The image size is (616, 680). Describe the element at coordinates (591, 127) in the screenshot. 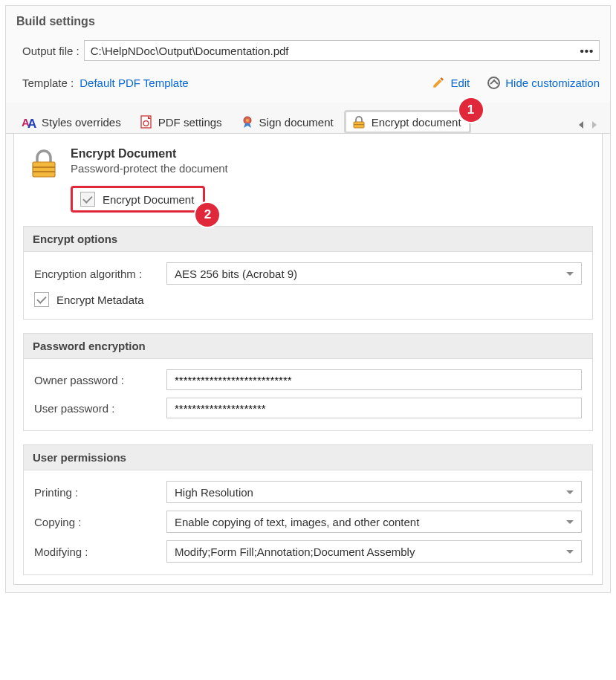

I see `tab-scroll-nav` at that location.